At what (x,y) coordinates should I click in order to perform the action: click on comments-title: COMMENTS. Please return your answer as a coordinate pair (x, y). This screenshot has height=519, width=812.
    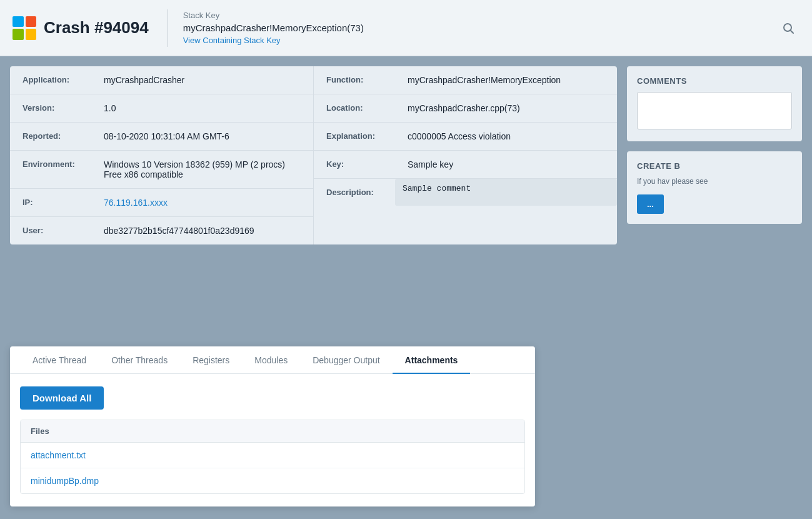
    Looking at the image, I should click on (714, 81).